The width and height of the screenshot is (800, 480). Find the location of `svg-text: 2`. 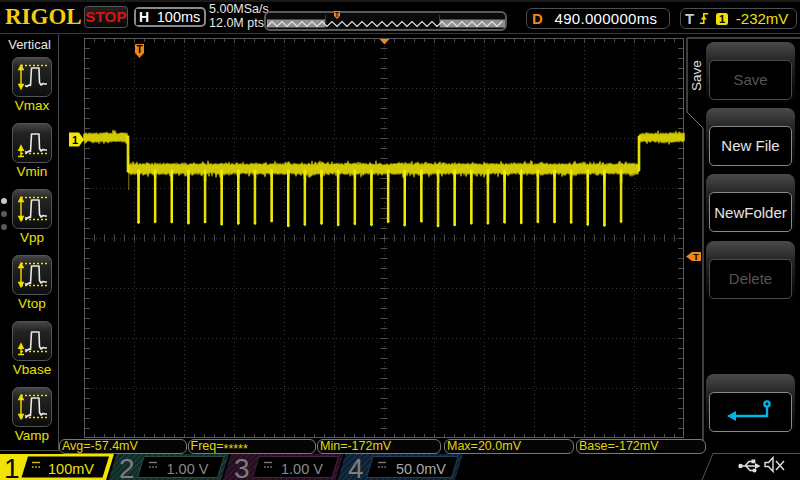

svg-text: 2 is located at coordinates (127, 467).